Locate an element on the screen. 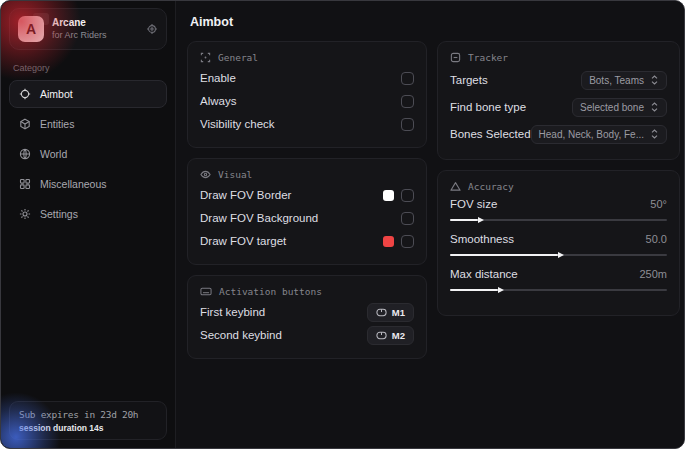  setting-label: Enable is located at coordinates (218, 78).